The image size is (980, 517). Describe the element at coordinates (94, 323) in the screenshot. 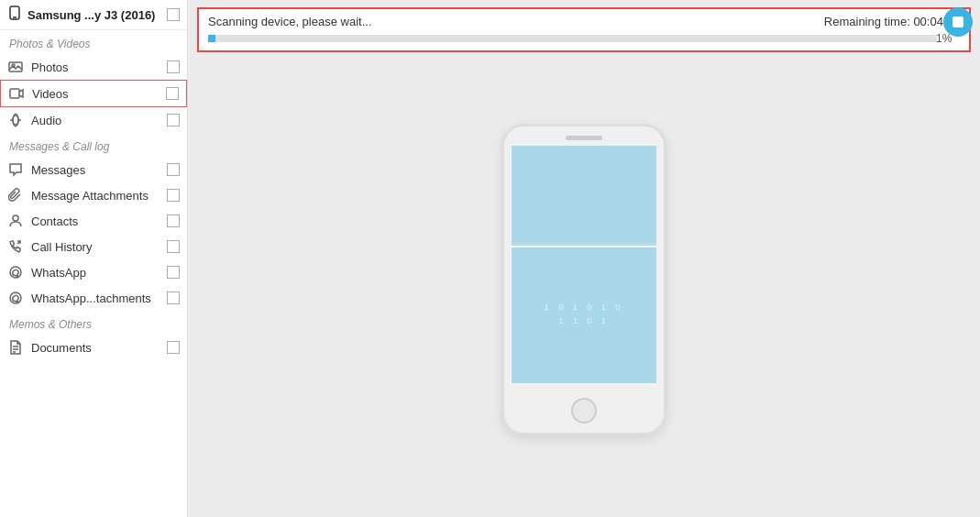

I see `section-memos-others: Memos & Others` at that location.